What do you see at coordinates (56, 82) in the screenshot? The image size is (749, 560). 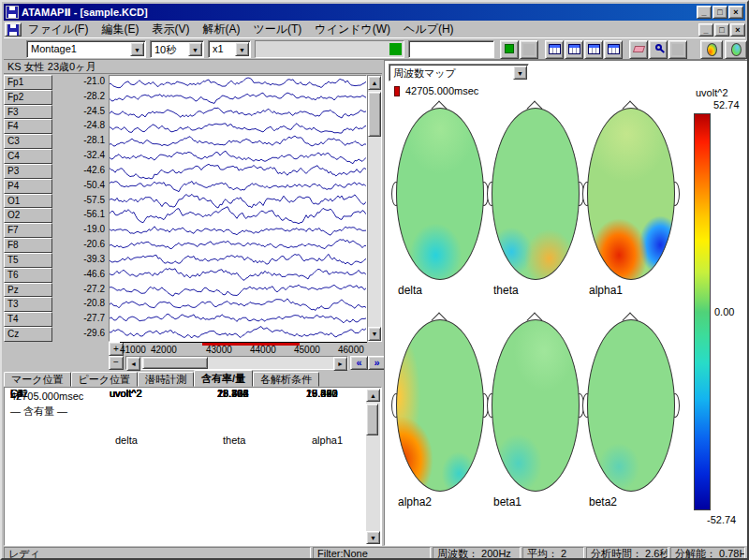 I see `channel-row: Fp1-21.0` at bounding box center [56, 82].